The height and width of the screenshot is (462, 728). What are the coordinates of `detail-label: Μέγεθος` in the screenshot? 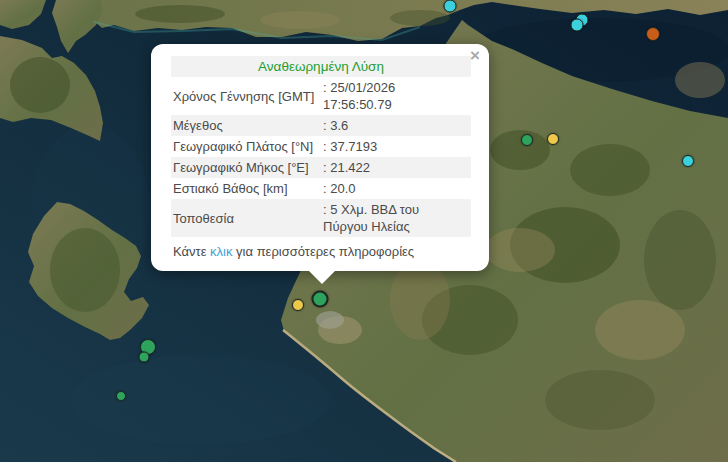 It's located at (246, 126).